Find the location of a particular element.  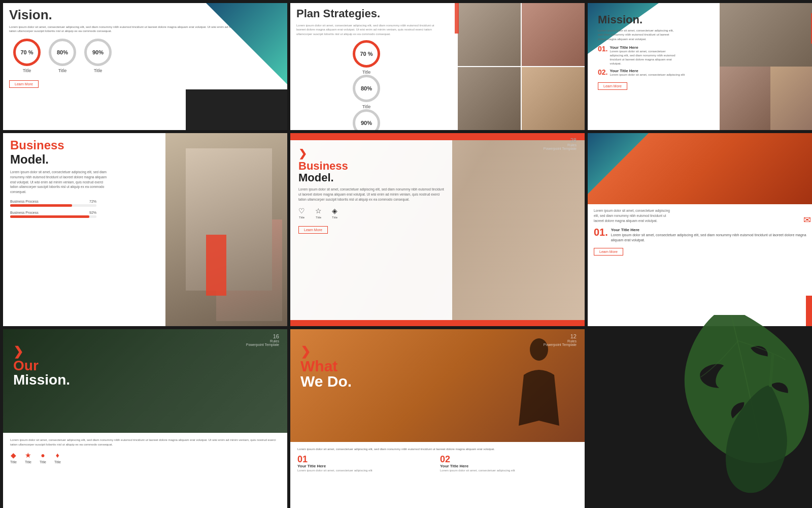

slide5-bottom-bar is located at coordinates (437, 323).